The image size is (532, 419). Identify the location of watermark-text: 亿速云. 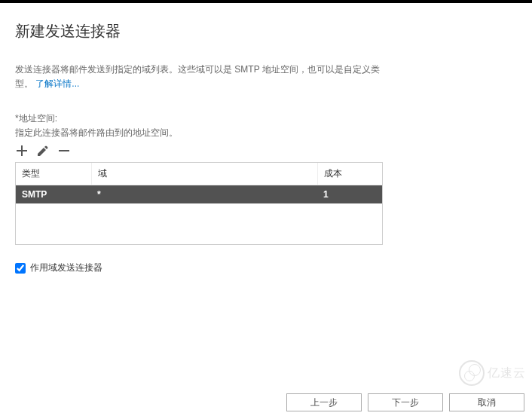
(506, 374).